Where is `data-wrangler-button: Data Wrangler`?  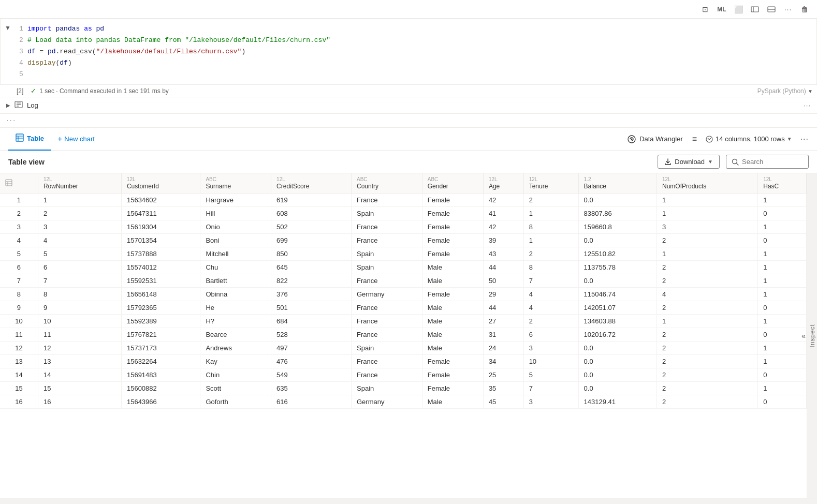
data-wrangler-button: Data Wrangler is located at coordinates (655, 139).